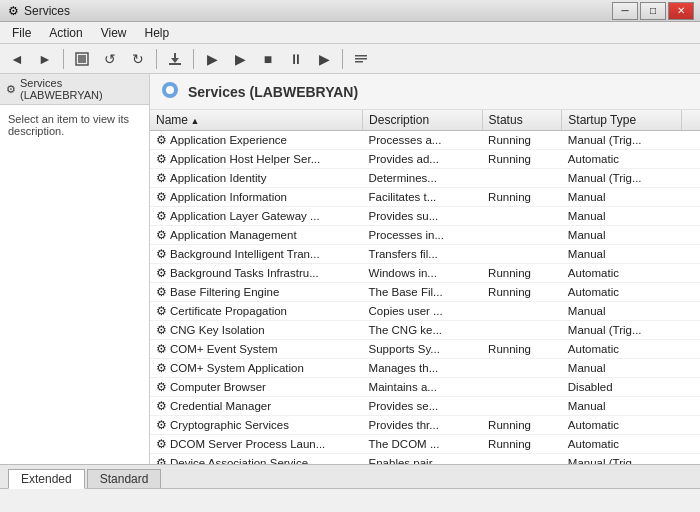 The width and height of the screenshot is (700, 512). Describe the element at coordinates (22, 33) in the screenshot. I see `menu-file: File` at that location.